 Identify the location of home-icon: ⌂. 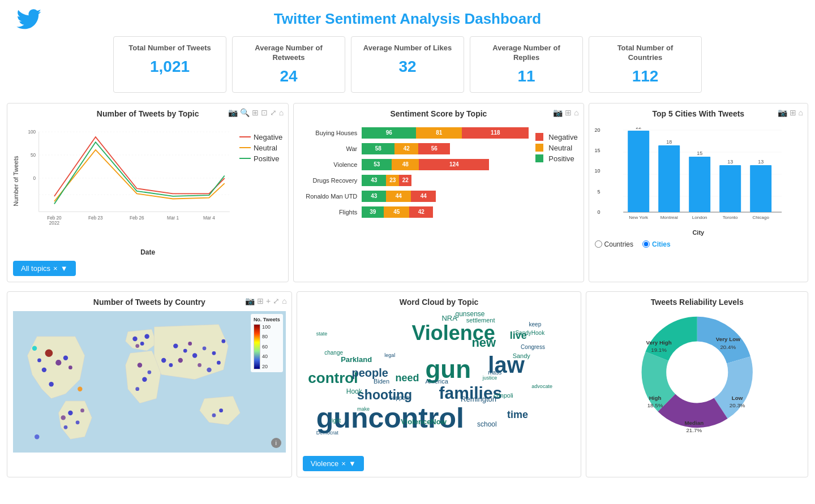
(281, 113).